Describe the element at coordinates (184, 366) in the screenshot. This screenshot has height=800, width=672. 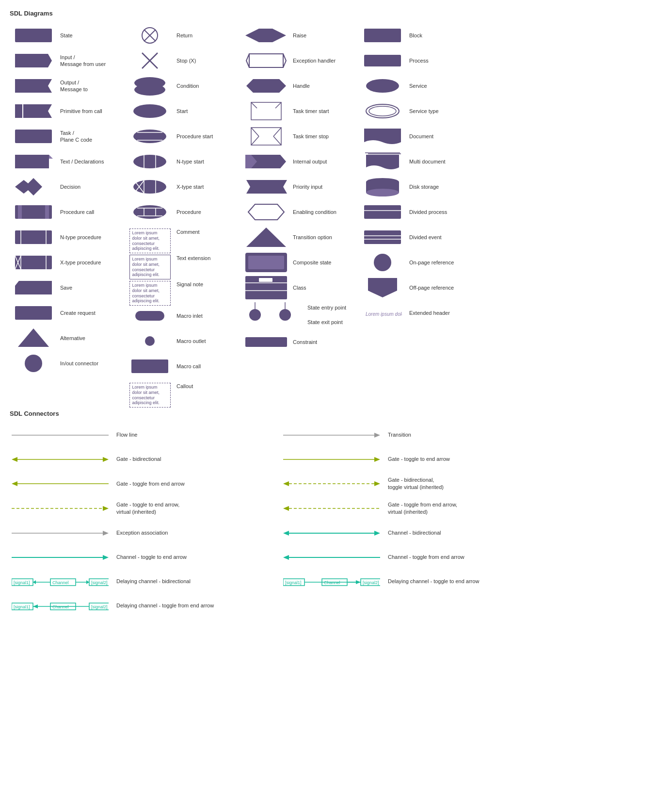
I see `shape-macro-call: Macro call` at that location.